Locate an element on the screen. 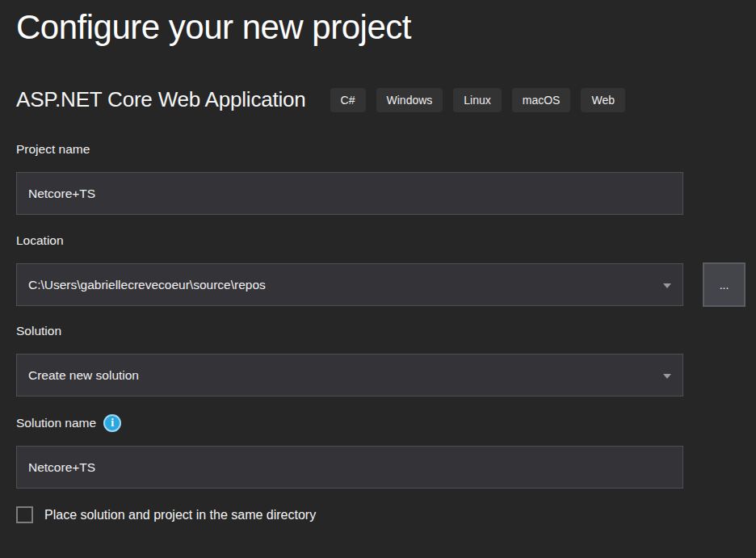  template-name: ASP.NET Core Web Application is located at coordinates (162, 100).